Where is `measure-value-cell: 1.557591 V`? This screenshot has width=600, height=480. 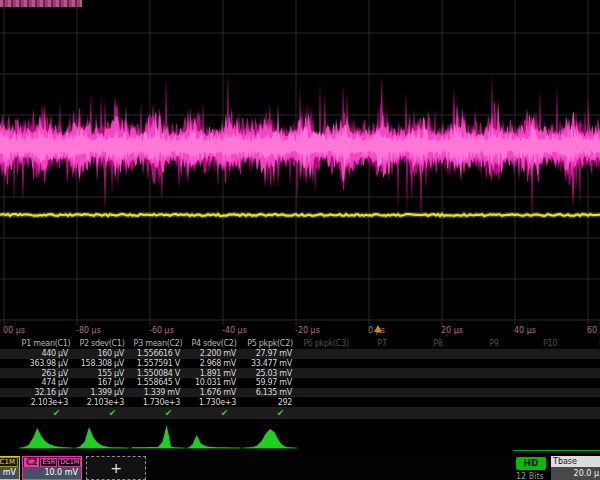 measure-value-cell: 1.557591 V is located at coordinates (158, 364).